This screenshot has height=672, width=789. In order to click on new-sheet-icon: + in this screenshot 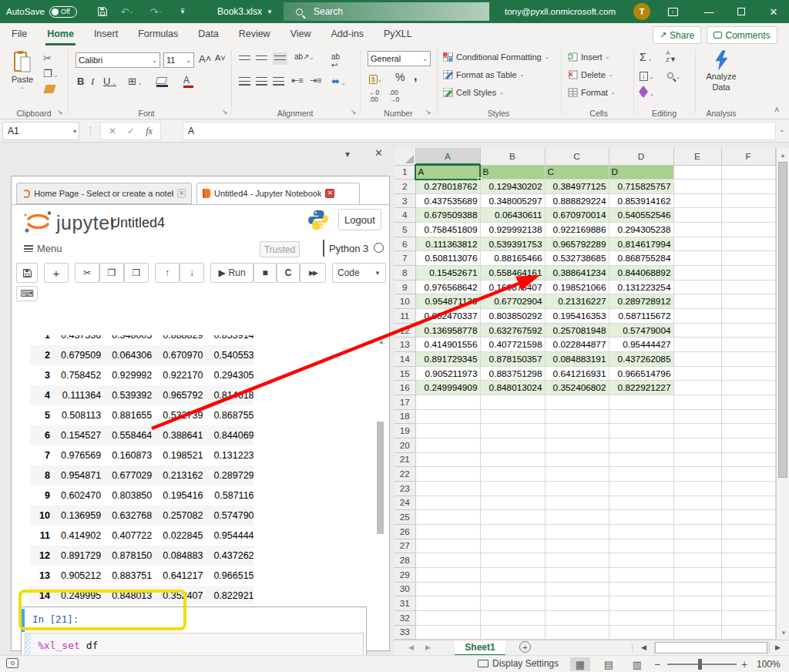, I will do `click(525, 647)`.